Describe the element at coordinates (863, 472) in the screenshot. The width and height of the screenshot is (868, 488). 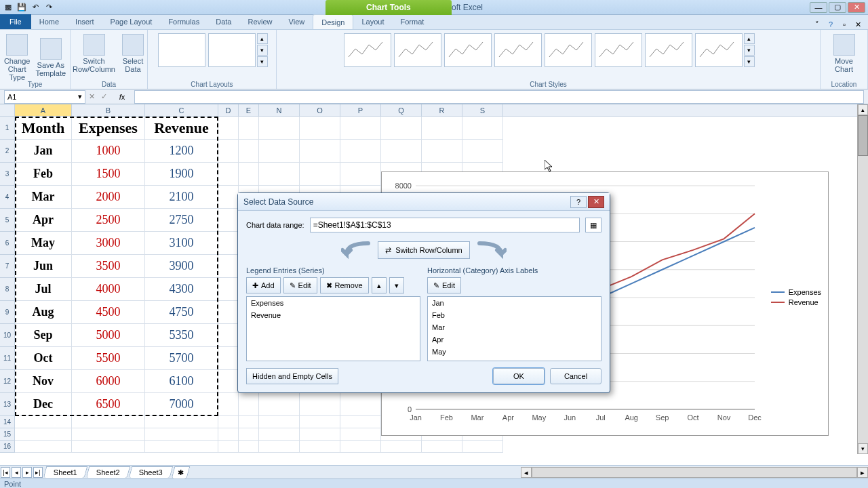
I see `scroll-right-icon: ▸` at that location.